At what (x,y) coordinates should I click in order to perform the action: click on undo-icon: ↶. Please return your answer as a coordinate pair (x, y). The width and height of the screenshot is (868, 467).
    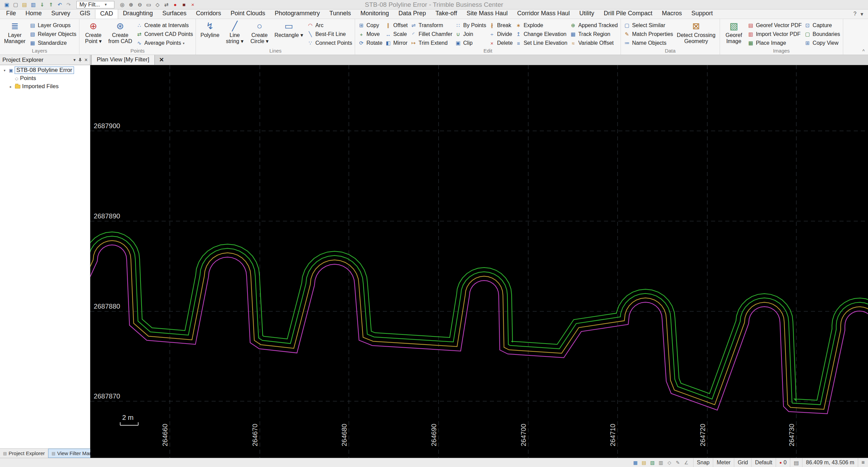
    Looking at the image, I should click on (60, 5).